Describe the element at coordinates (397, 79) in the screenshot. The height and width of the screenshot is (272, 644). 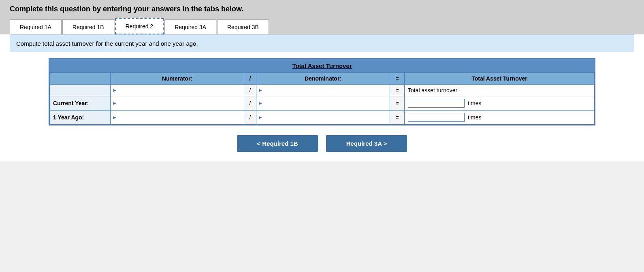
I see `th-equals: =` at that location.